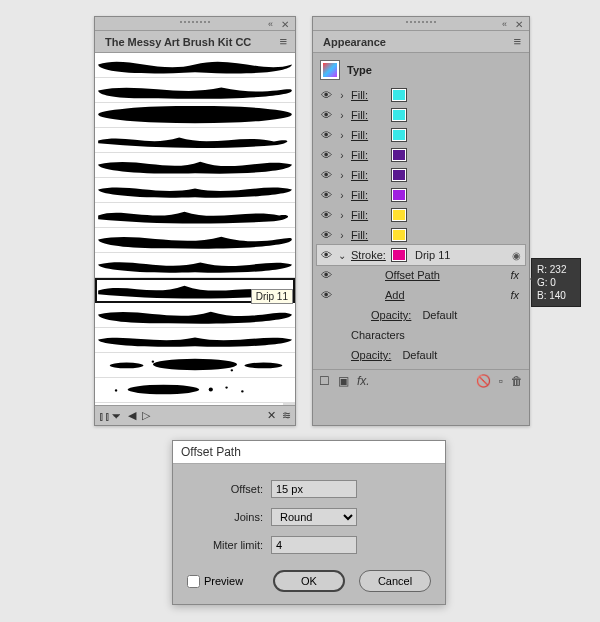 The height and width of the screenshot is (622, 600). I want to click on new-stroke-icon: ▣, so click(344, 381).